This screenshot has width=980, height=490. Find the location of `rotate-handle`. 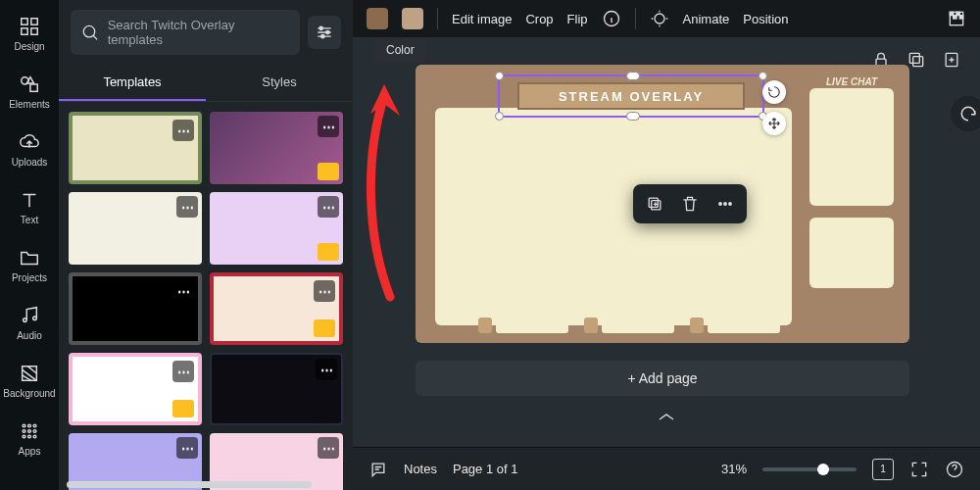

rotate-handle is located at coordinates (774, 92).